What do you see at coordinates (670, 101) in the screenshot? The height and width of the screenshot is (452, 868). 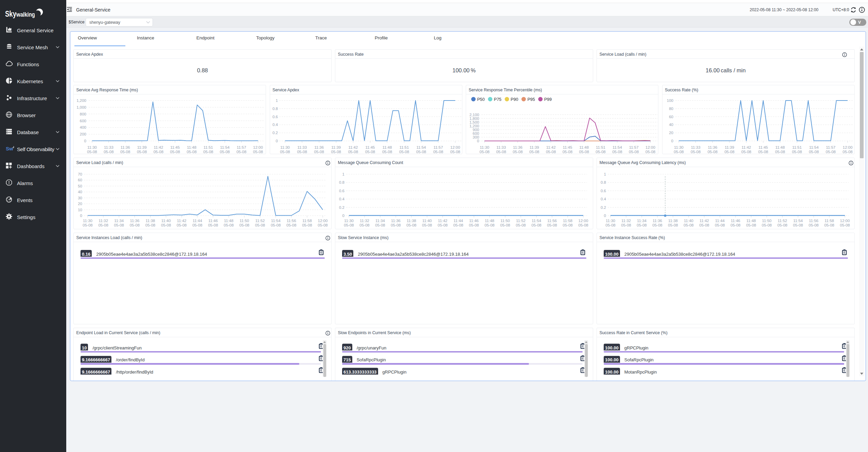 I see `svg-text: 100` at bounding box center [670, 101].